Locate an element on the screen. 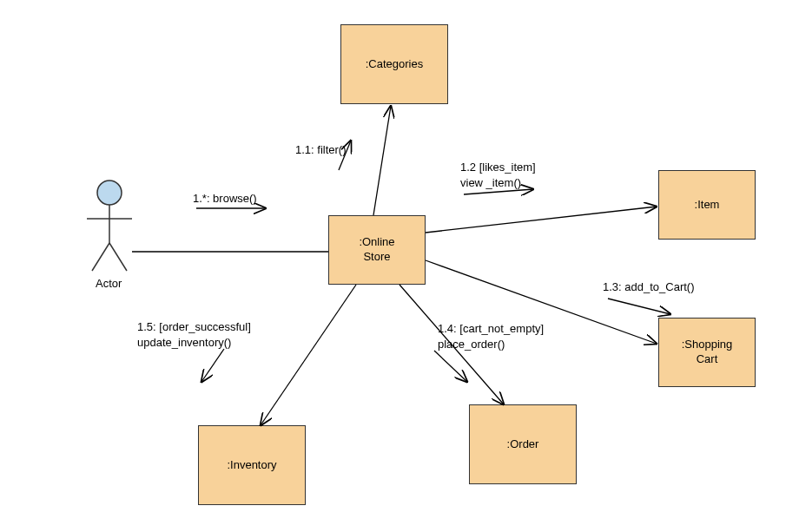 This screenshot has width=799, height=532. node-order-label: :Order is located at coordinates (523, 444).